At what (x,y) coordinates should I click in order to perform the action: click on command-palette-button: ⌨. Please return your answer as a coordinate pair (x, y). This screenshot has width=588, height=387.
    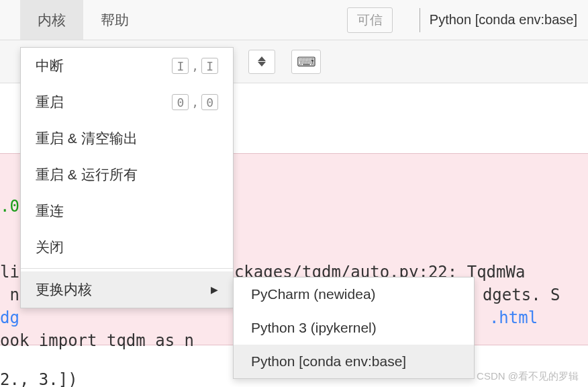
    Looking at the image, I should click on (306, 62).